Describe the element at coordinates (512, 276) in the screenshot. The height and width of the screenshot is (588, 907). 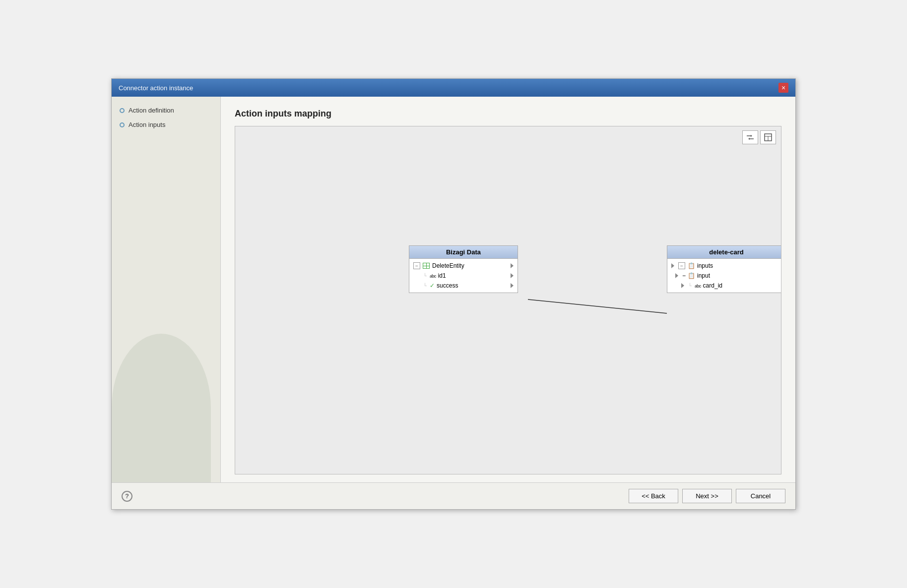
I see `arrow-id1` at that location.